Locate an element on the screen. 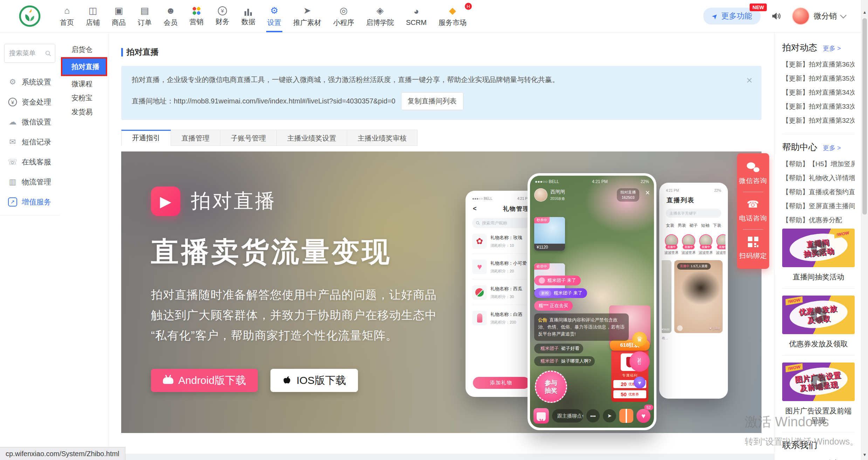 The height and width of the screenshot is (460, 868). nav-item-market: ◆ H 服务市场 is located at coordinates (453, 16).